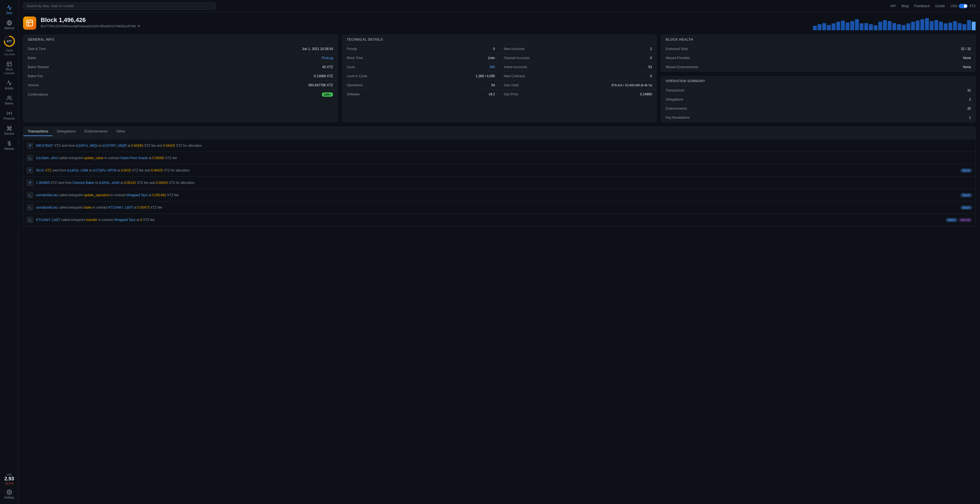  Describe the element at coordinates (425, 26) in the screenshot. I see `block-hash: BLK7T9KLQVGWMywu4ajRUwbsqSZsk92V9Ew63c5U…` at that location.